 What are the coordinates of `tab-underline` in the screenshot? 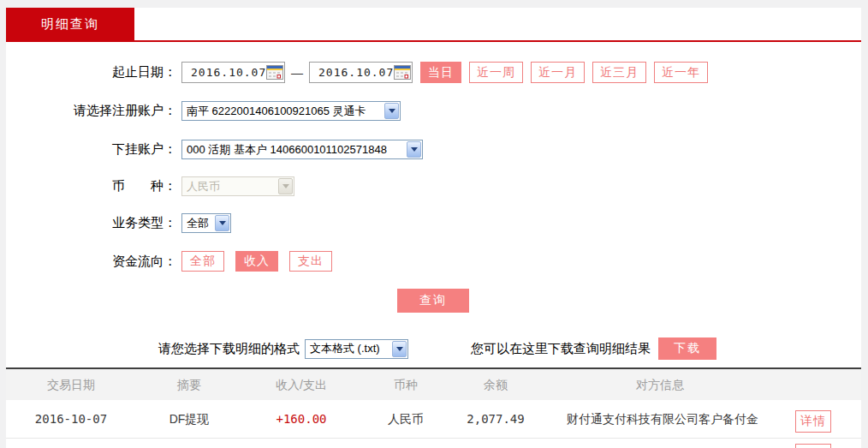 It's located at (433, 41).